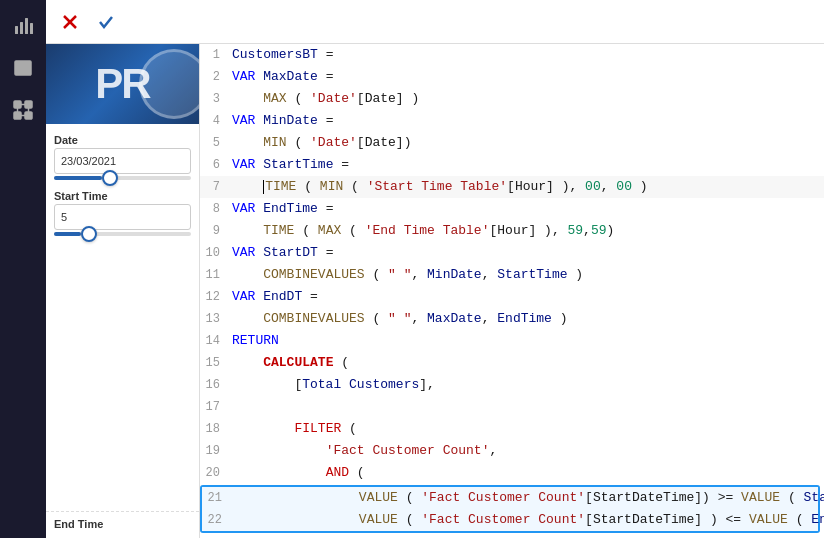 This screenshot has width=824, height=538. What do you see at coordinates (23, 26) in the screenshot?
I see `sidebar-icon-report` at bounding box center [23, 26].